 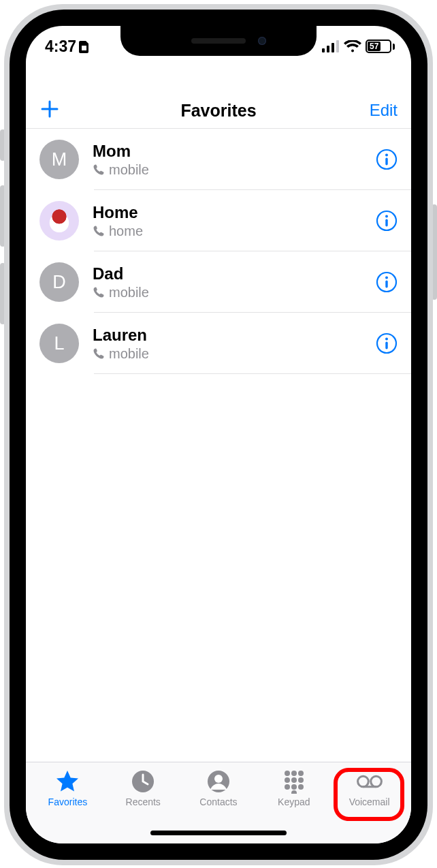 I want to click on person-circle-icon, so click(x=218, y=781).